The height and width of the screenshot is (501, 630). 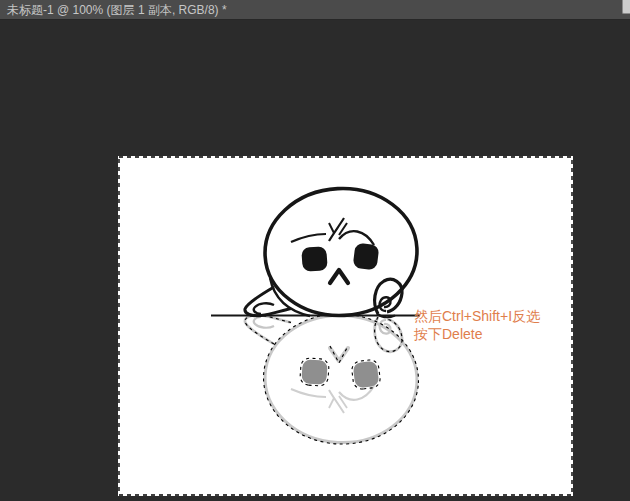 I want to click on right-eye, so click(x=366, y=257).